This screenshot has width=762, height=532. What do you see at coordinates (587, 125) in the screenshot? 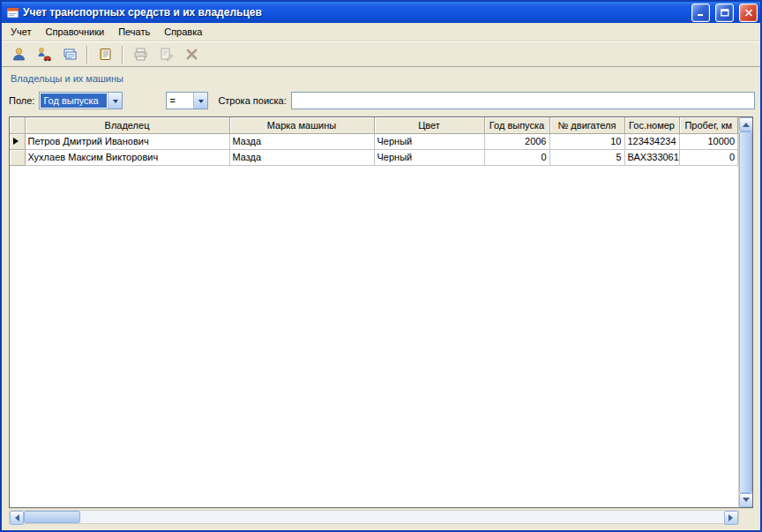
I see `column-header-engine: № двигателя` at bounding box center [587, 125].